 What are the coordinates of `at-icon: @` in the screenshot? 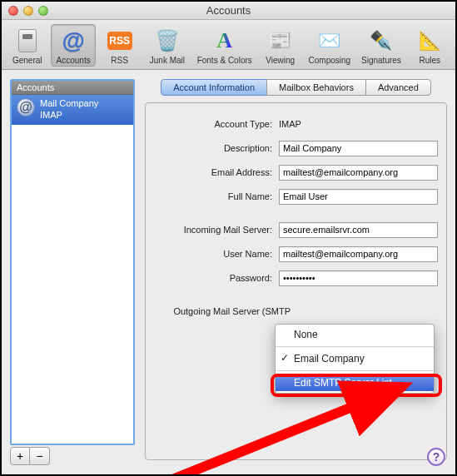 It's located at (73, 41).